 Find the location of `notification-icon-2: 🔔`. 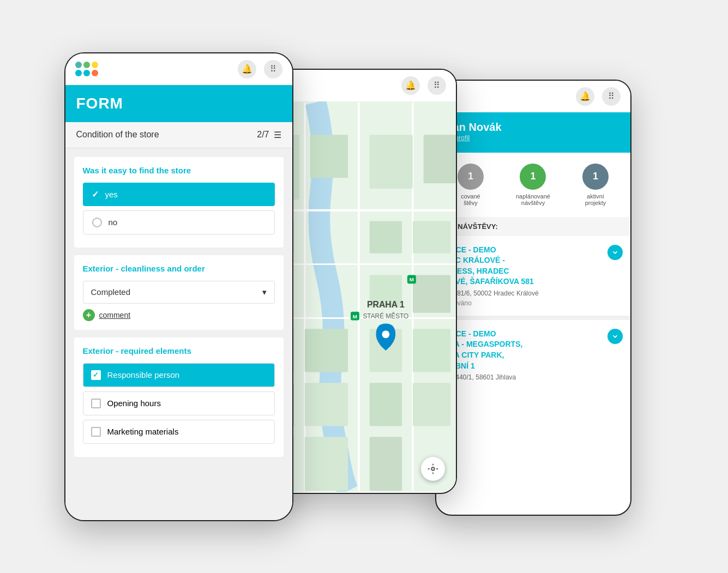

notification-icon-2: 🔔 is located at coordinates (411, 86).